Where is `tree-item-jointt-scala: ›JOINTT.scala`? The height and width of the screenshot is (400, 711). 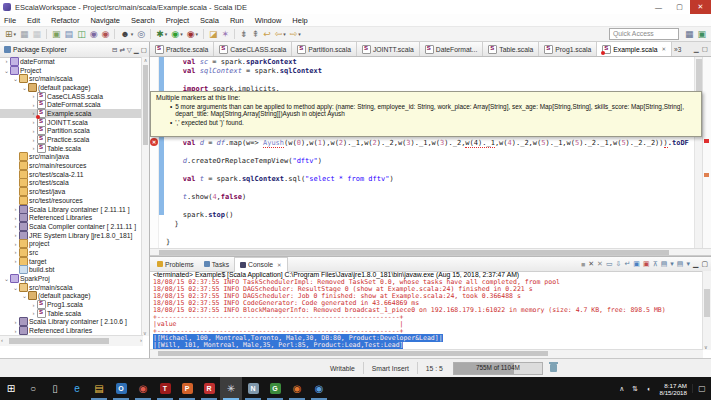
tree-item-jointt-scala: ›JOINTT.scala is located at coordinates (71, 122).